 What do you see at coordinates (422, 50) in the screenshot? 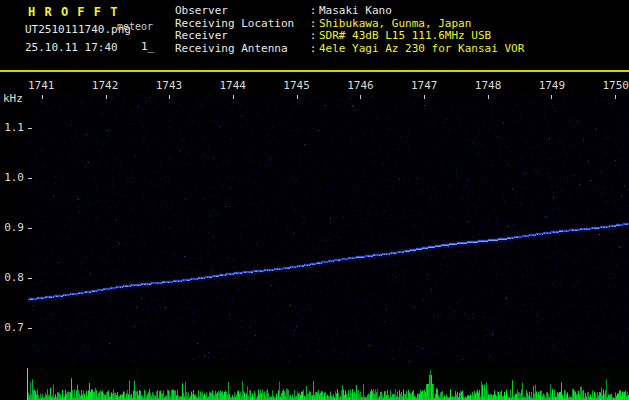
I see `info-value-antenna: 4ele Yagi Az 230 for Kansai VOR` at bounding box center [422, 50].